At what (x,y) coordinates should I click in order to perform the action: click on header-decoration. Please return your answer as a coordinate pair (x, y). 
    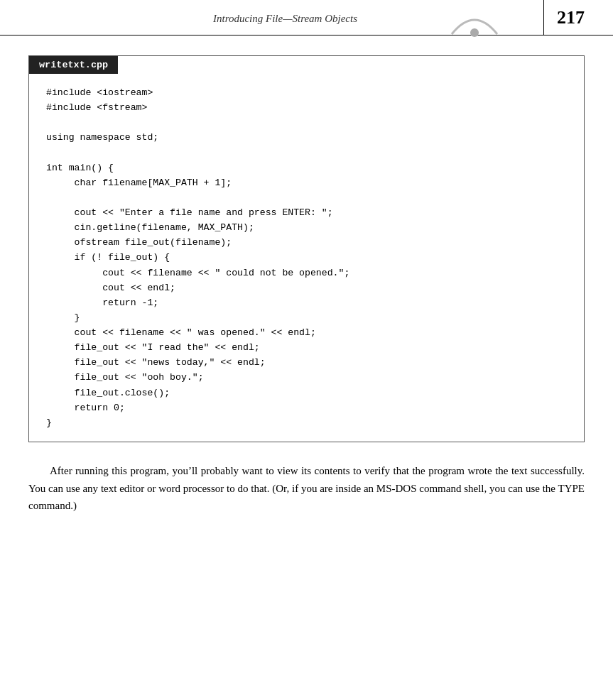
    Looking at the image, I should click on (474, 24).